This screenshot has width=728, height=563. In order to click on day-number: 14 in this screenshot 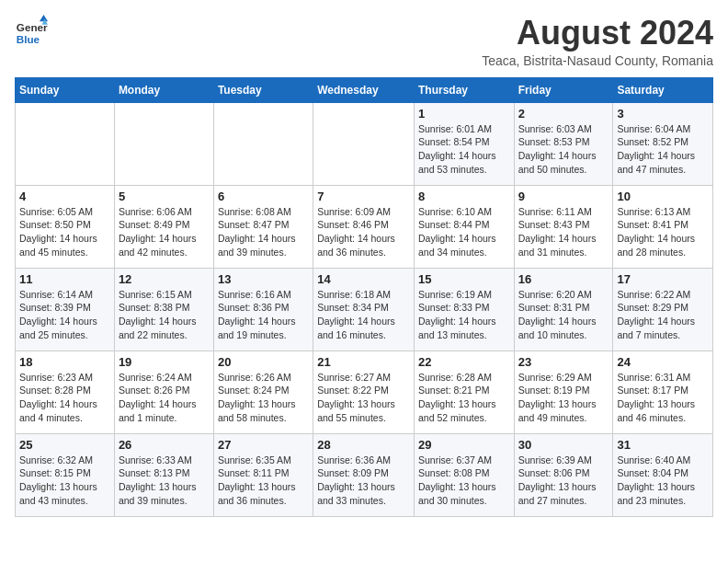, I will do `click(364, 280)`.